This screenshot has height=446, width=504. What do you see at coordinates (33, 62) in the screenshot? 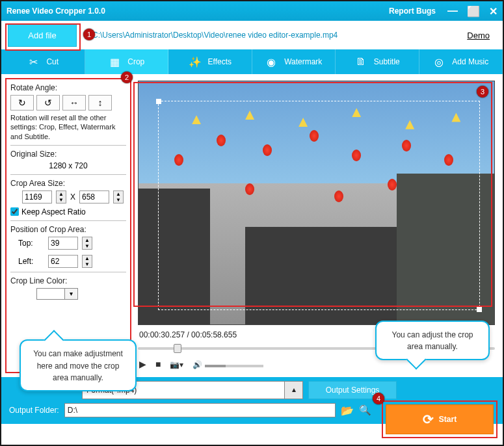
I see `cut-icon: ✂` at bounding box center [33, 62].